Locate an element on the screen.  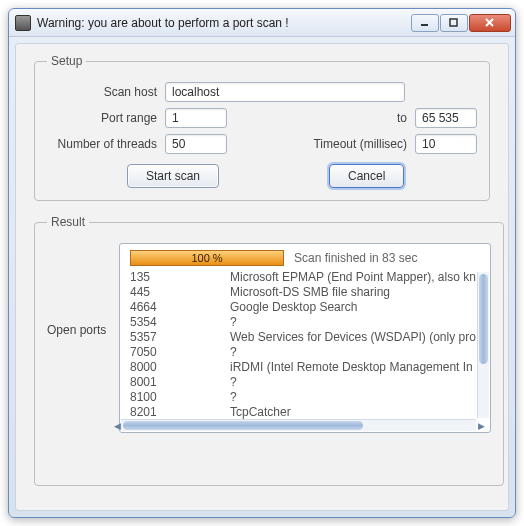
threads-input is located at coordinates (196, 144).